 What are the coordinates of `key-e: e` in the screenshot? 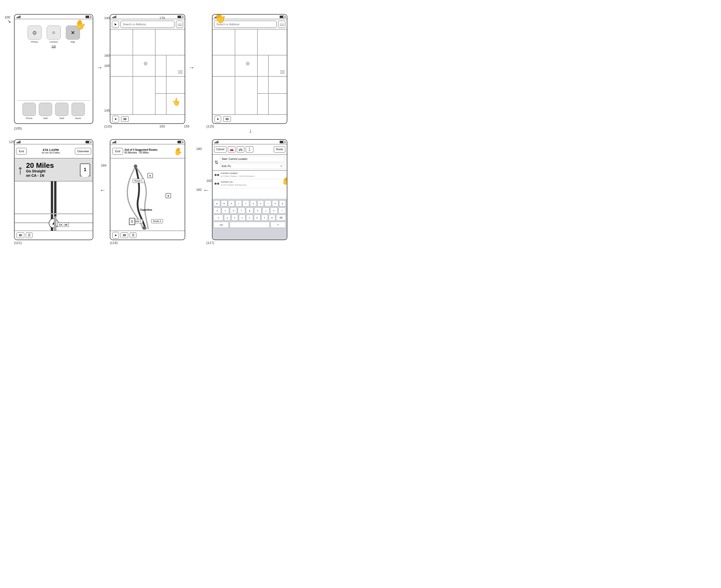 It's located at (231, 203).